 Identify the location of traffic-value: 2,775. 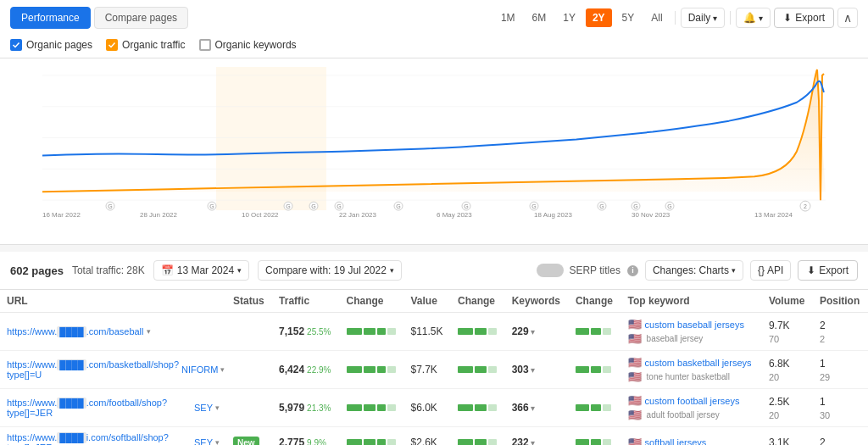
(292, 441).